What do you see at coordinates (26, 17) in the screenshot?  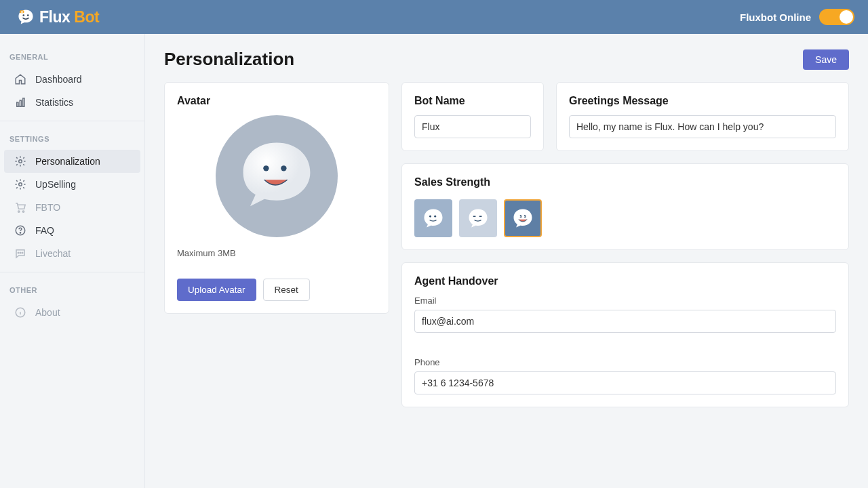 I see `bot-logo-icon: hi!` at bounding box center [26, 17].